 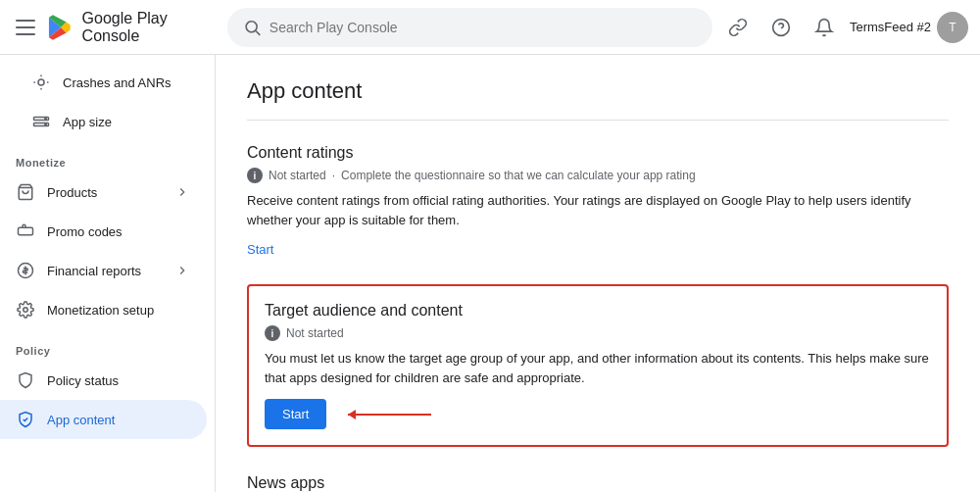 I want to click on topbar-search-area, so click(x=470, y=27).